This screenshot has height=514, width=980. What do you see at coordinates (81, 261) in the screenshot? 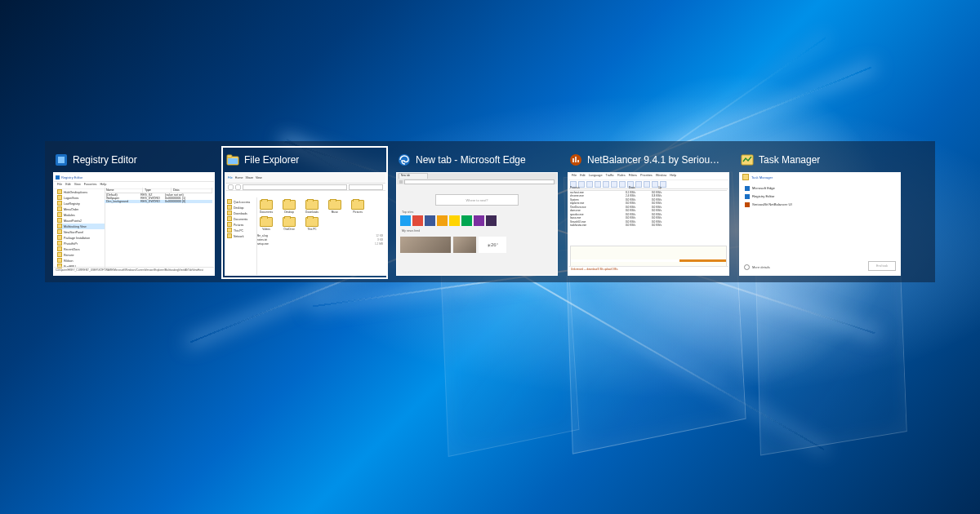
I see `registry-tree-node: Ribbon` at bounding box center [81, 261].